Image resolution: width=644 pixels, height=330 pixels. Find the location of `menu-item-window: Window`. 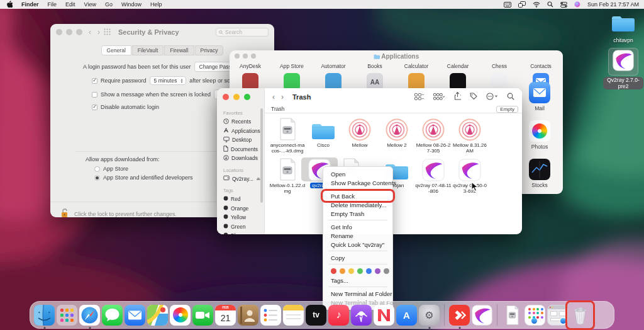

menu-item-window: Window is located at coordinates (131, 4).